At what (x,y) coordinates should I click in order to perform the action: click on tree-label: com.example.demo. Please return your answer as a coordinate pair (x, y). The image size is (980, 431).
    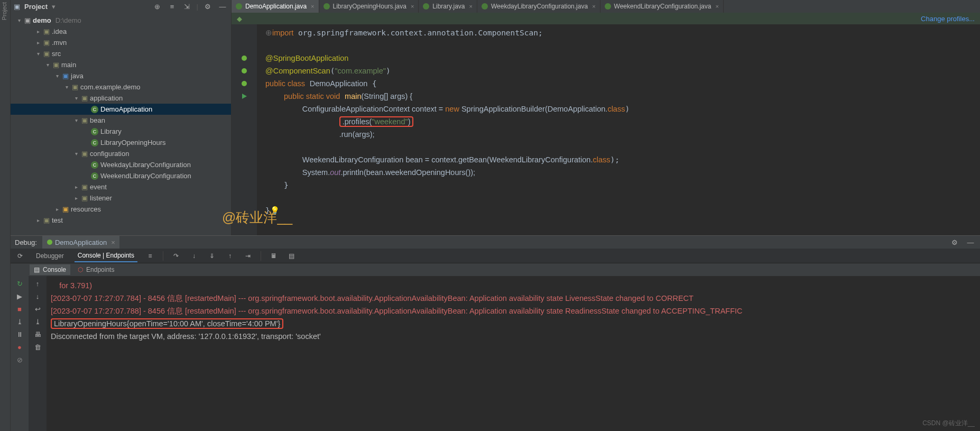
    Looking at the image, I should click on (110, 87).